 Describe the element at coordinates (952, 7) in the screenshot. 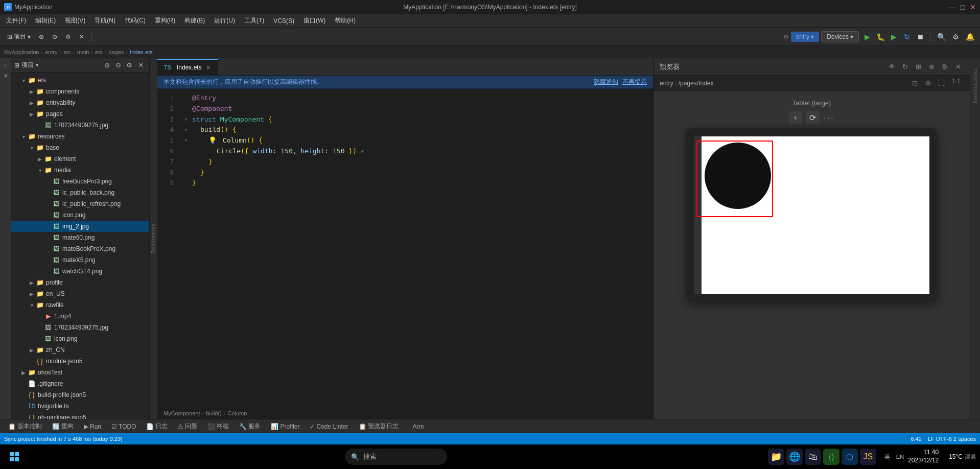

I see `minimize-button: —` at that location.